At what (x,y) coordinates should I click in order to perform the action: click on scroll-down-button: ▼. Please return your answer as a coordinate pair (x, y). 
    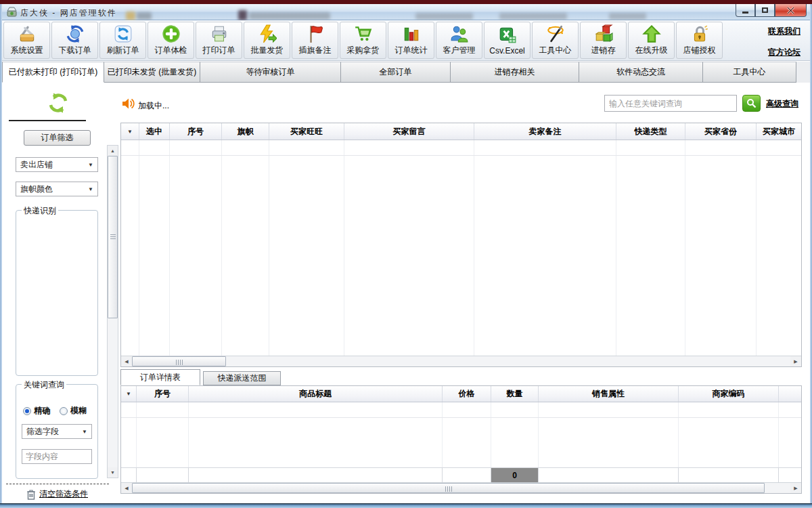
    Looking at the image, I should click on (112, 473).